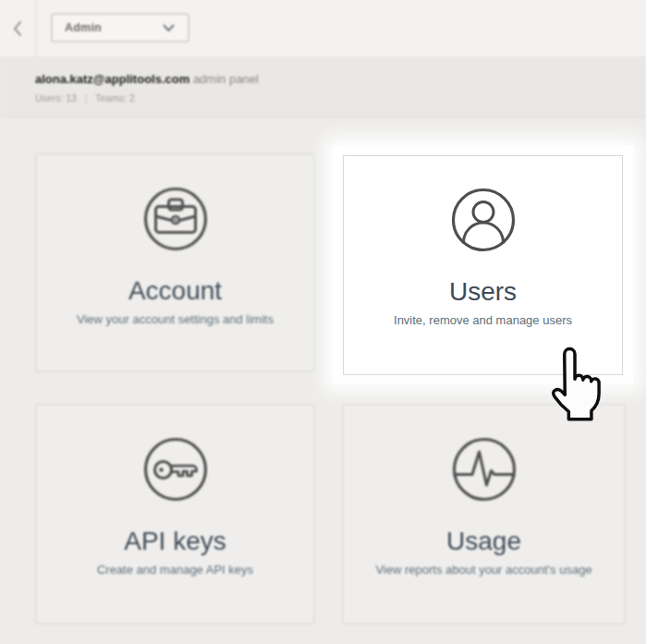 The height and width of the screenshot is (644, 646). Describe the element at coordinates (176, 262) in the screenshot. I see `card-account: Account View your account settings and l…` at that location.